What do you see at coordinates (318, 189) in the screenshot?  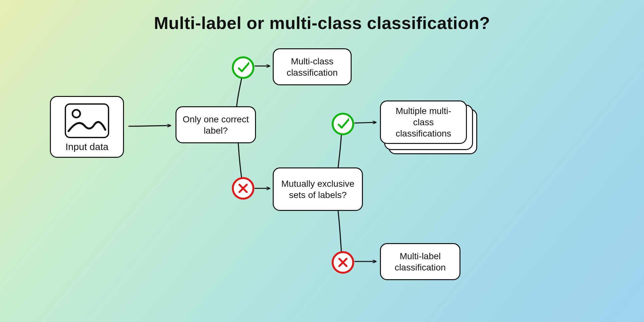 I see `node-decision-mutually-exclusive-text: Mutually exclusive sets of labels?` at bounding box center [318, 189].